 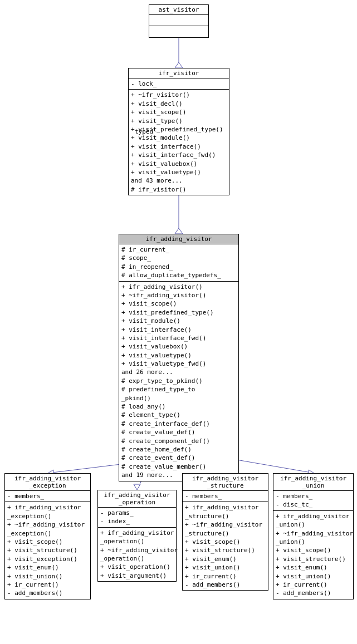 What do you see at coordinates (179, 21) in the screenshot?
I see `ast-visitor-section1` at bounding box center [179, 21].